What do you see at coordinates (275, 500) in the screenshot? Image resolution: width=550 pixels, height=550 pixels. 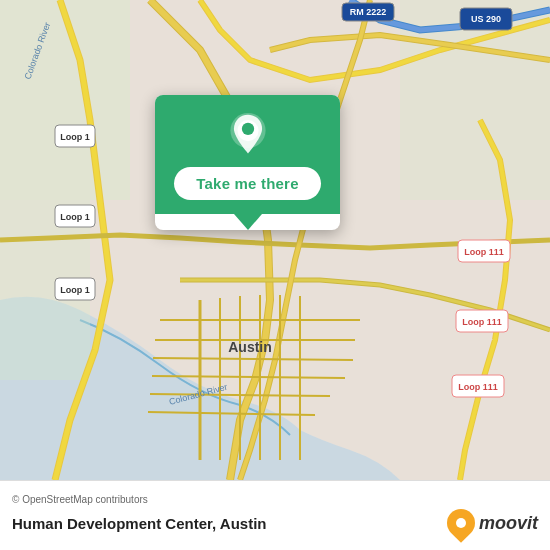 I see `map-attribution: © OpenStreetMap contributors` at bounding box center [275, 500].